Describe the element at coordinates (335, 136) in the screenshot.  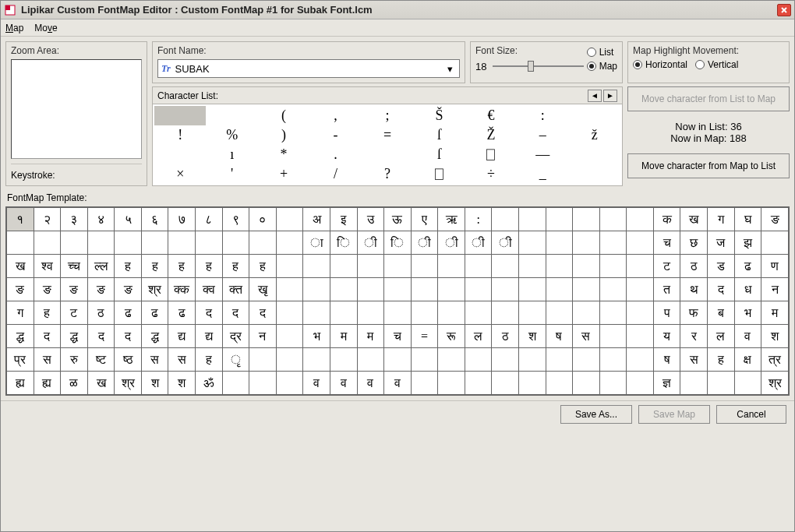
I see `charlist-cell: -` at that location.